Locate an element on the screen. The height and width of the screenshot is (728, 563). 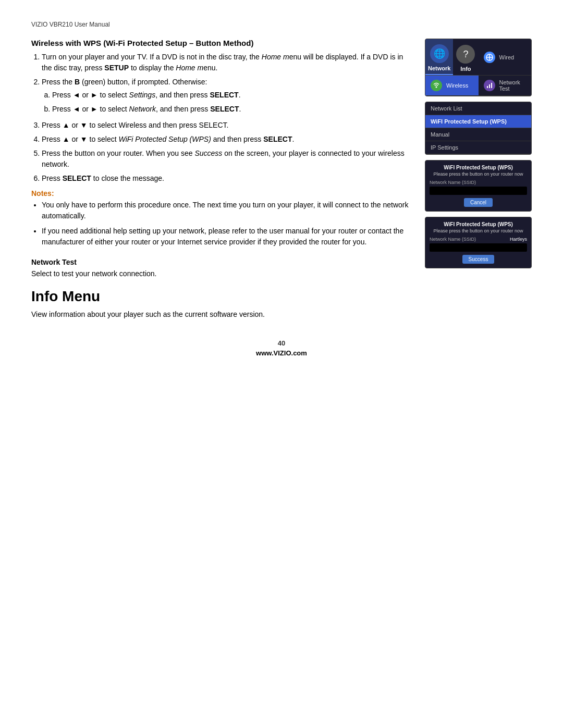
success-button: Success is located at coordinates (479, 260).